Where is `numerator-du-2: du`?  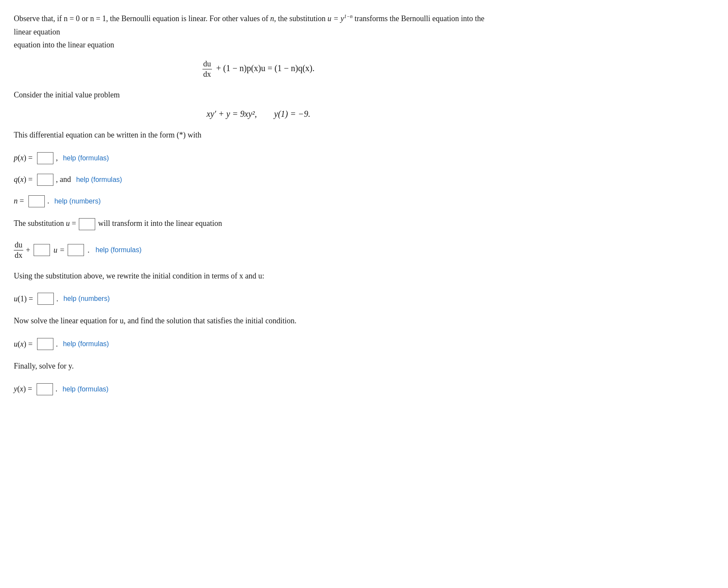 numerator-du-2: du is located at coordinates (19, 246).